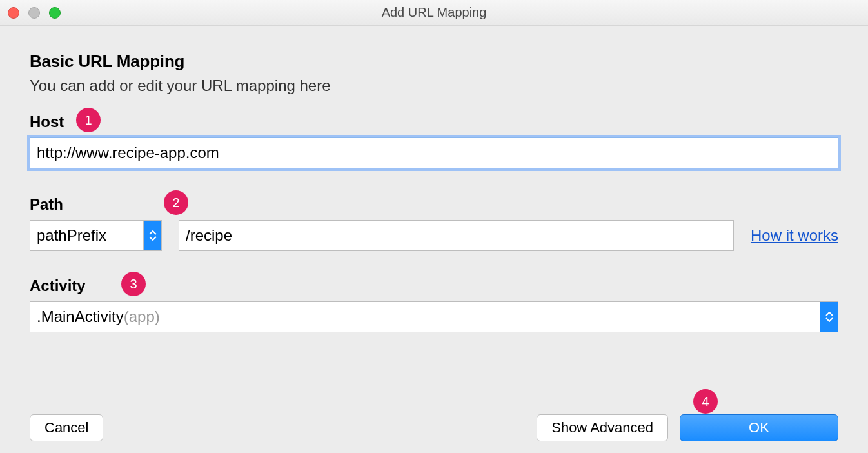  What do you see at coordinates (602, 428) in the screenshot?
I see `show-advanced-button: Show Advanced` at bounding box center [602, 428].